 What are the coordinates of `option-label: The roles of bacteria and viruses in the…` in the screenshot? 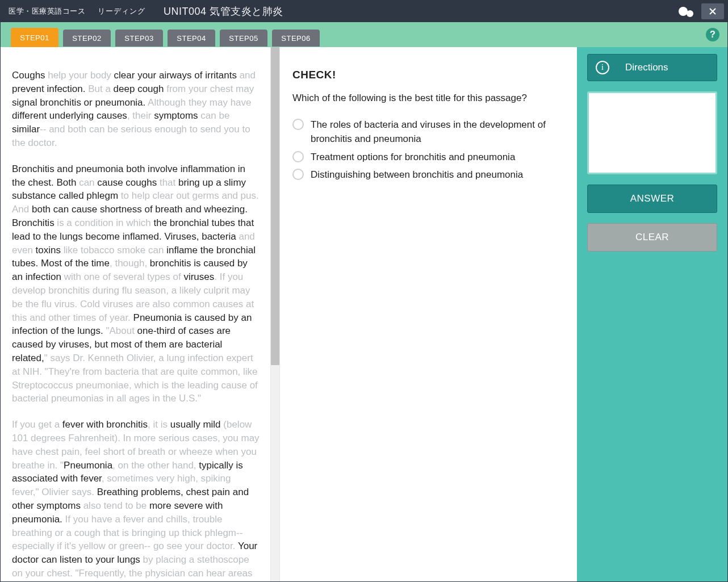 It's located at (435, 132).